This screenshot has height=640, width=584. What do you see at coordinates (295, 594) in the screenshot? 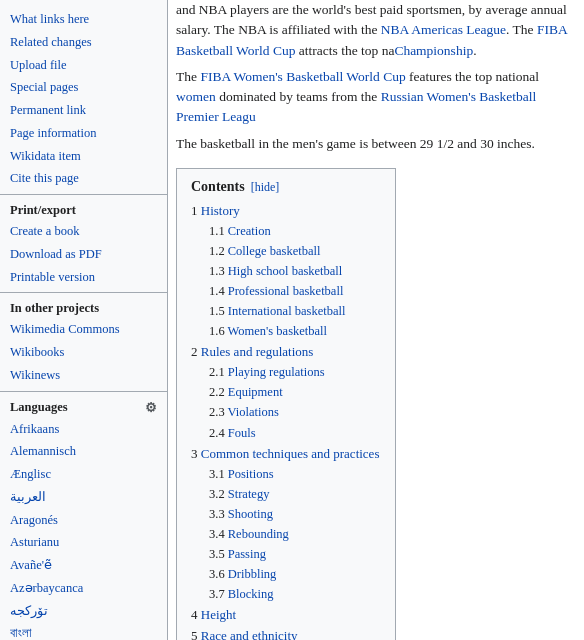
I see `toc-item-blocking: 3.7 Blocking` at bounding box center [295, 594].